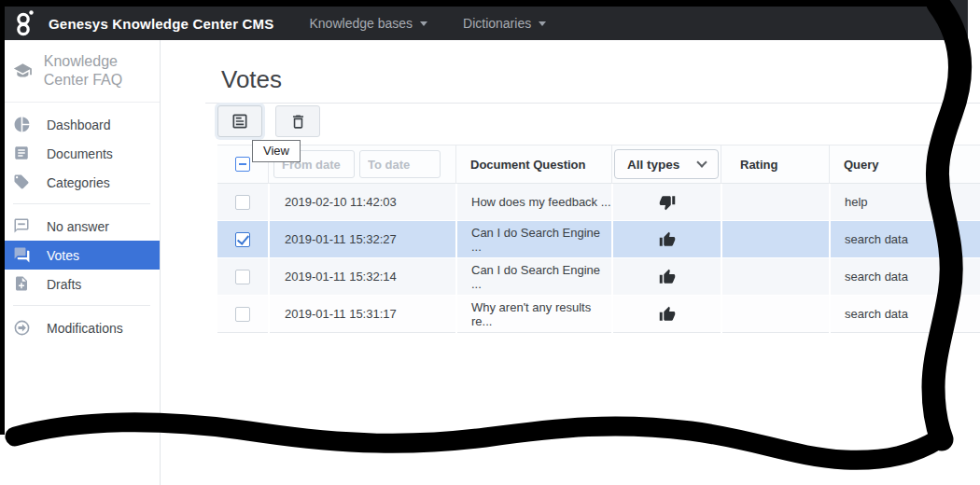  Describe the element at coordinates (370, 23) in the screenshot. I see `menu-knowledge-bases: Knowledge bases` at that location.